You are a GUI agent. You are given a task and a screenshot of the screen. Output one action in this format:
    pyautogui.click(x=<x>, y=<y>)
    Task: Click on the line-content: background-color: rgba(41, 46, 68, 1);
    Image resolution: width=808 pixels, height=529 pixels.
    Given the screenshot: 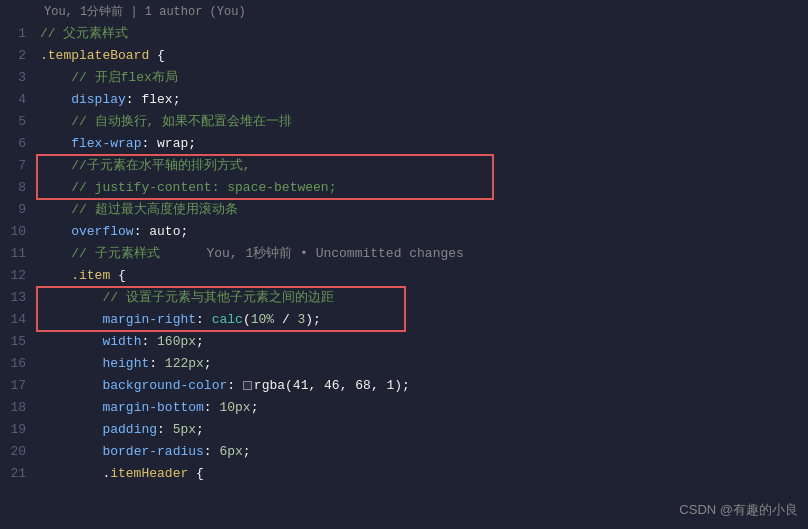 What is the action you would take?
    pyautogui.click(x=422, y=386)
    